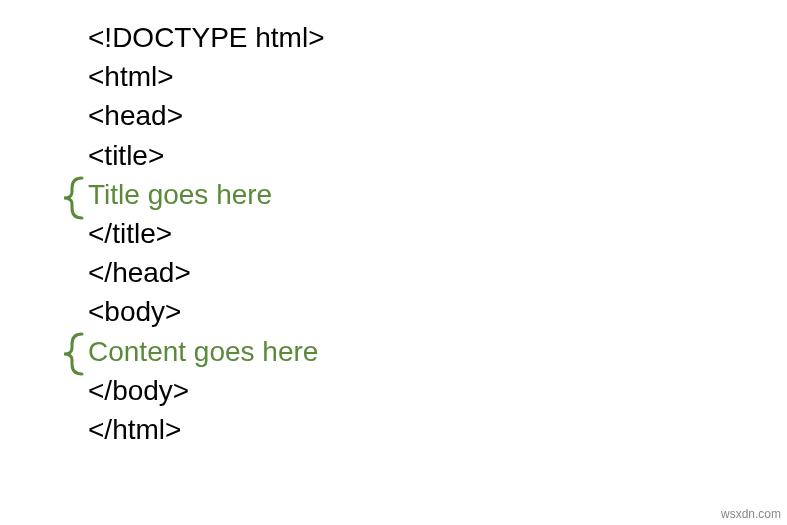 This screenshot has height=525, width=787. Describe the element at coordinates (206, 430) in the screenshot. I see `code-line-html-close: </html>` at that location.